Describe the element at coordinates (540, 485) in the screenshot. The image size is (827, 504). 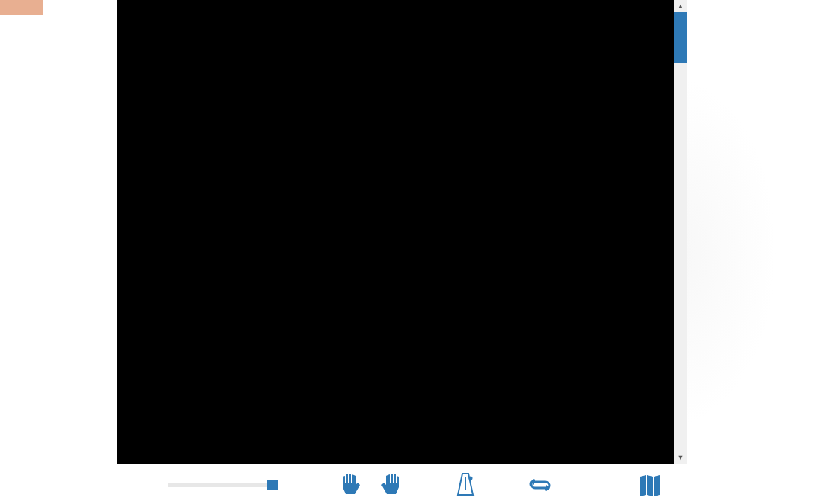
I see `loop-button` at that location.